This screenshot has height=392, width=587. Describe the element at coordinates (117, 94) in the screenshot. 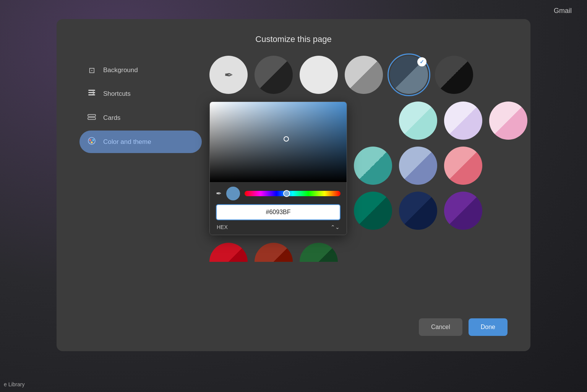

I see `sidebar-item-label-shortcuts: Shortcuts` at that location.